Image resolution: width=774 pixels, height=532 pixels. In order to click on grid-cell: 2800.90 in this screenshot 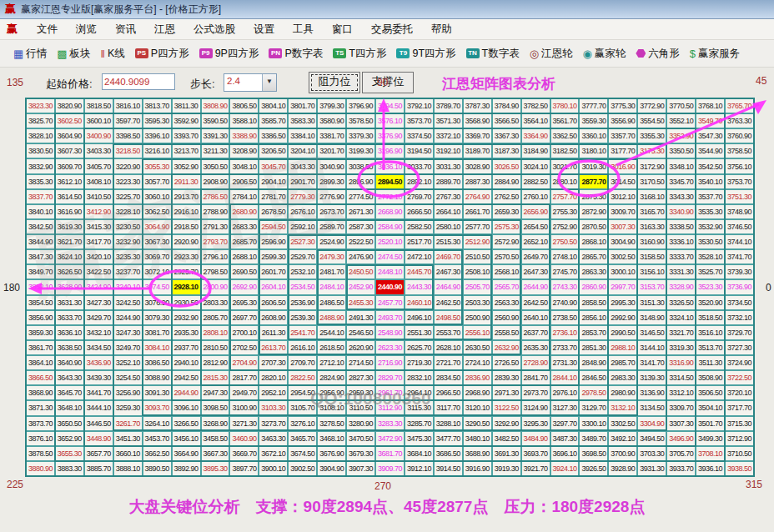, I will do `click(215, 287)`.